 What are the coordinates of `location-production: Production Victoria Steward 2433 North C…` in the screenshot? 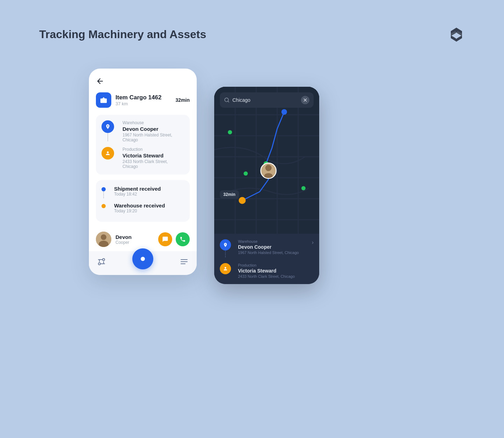 It's located at (143, 158).